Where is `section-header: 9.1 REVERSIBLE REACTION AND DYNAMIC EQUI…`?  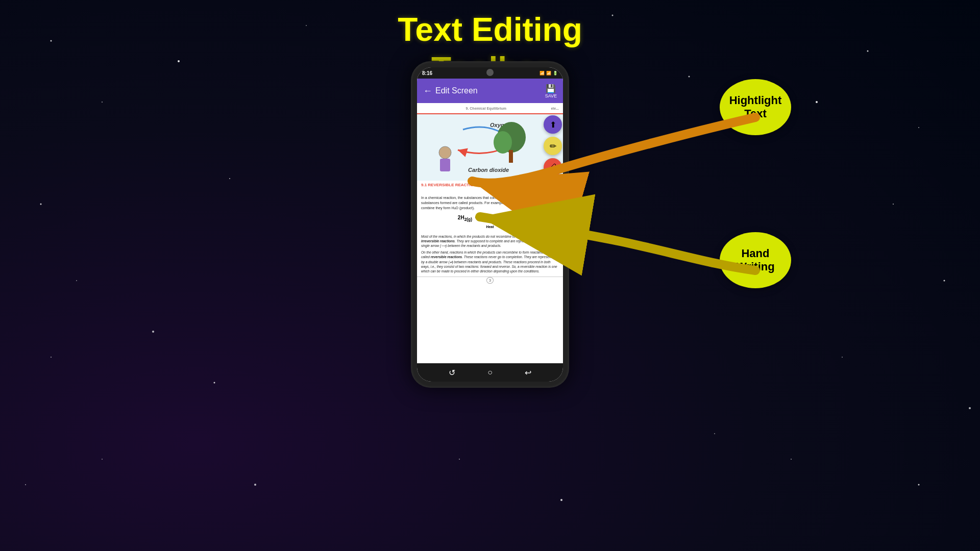
section-header: 9.1 REVERSIBLE REACTION AND DYNAMIC EQUI… is located at coordinates (490, 187).